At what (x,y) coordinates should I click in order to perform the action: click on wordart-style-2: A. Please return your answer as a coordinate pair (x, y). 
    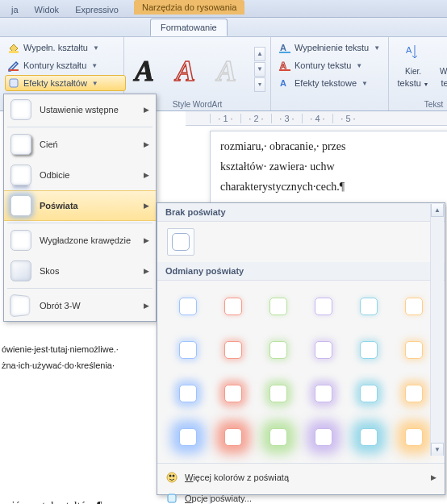
    Looking at the image, I should click on (190, 69).